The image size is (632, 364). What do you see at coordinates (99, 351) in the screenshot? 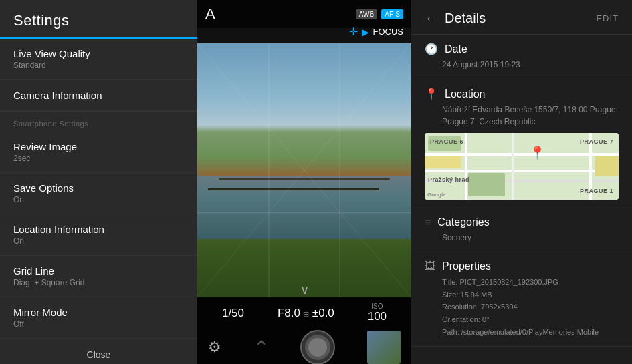
I see `close-button: Close` at bounding box center [99, 351].